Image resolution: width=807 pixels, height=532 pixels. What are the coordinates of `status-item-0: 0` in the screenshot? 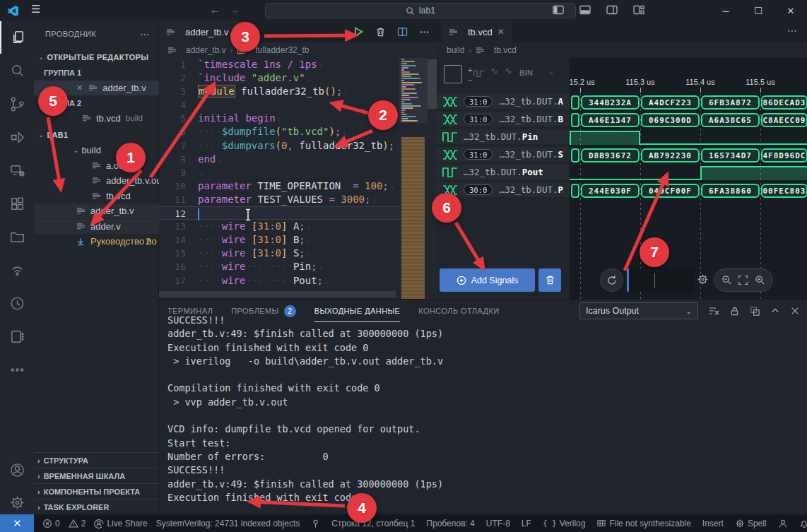 It's located at (51, 524).